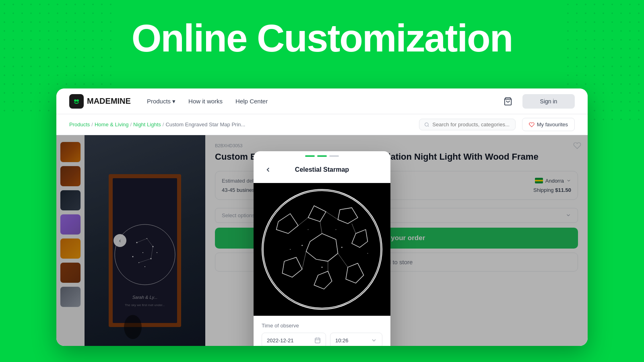 The width and height of the screenshot is (644, 362). What do you see at coordinates (76, 101) in the screenshot?
I see `logo-icon` at bounding box center [76, 101].